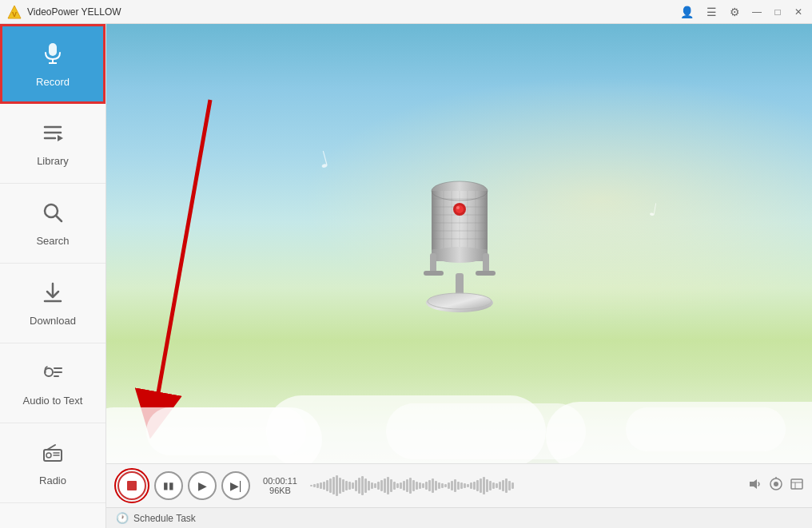 The height and width of the screenshot is (528, 812). I want to click on schedule-label: Schedule Task, so click(165, 518).